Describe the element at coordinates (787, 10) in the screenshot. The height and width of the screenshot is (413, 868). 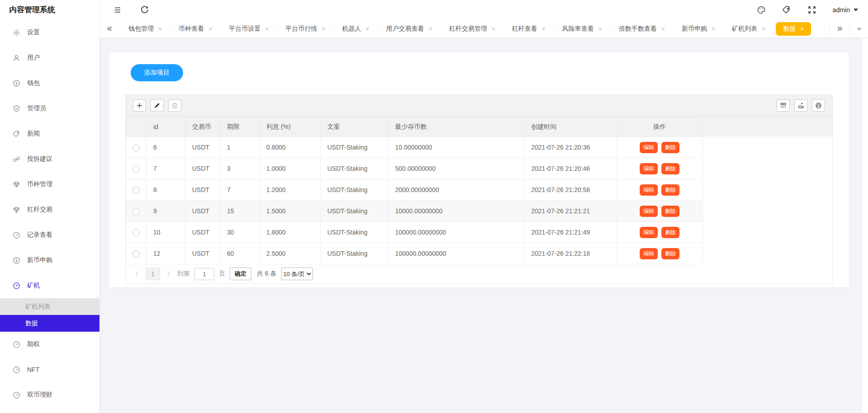
I see `tag-icon` at that location.